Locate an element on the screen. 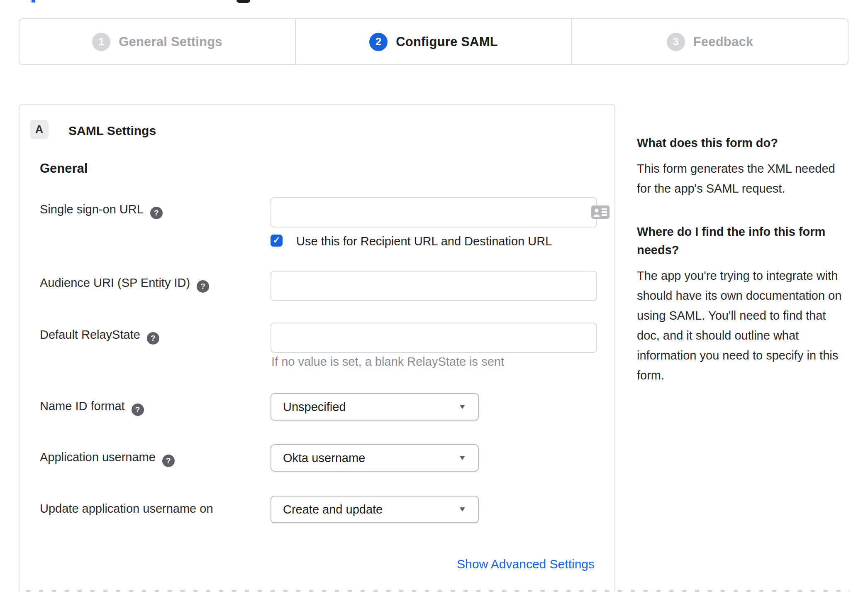 This screenshot has height=592, width=868. step-label: Feedback is located at coordinates (724, 42).